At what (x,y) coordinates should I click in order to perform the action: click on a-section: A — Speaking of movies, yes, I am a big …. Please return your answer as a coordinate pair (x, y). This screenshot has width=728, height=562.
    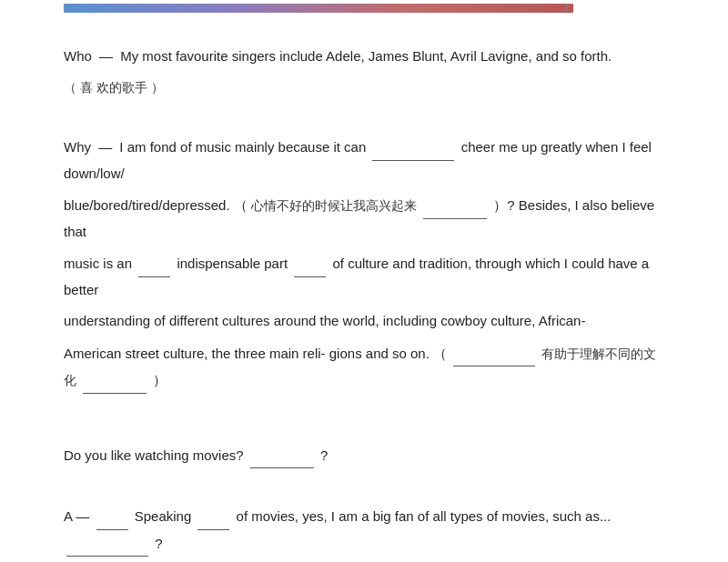
    Looking at the image, I should click on (364, 529).